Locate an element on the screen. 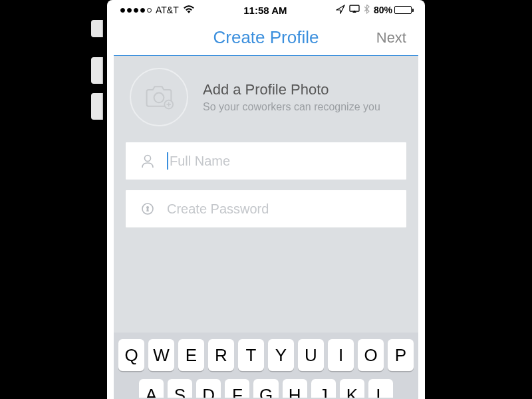 The width and height of the screenshot is (532, 399). status-bar: AT&T 11:58 AM 80% is located at coordinates (266, 10).